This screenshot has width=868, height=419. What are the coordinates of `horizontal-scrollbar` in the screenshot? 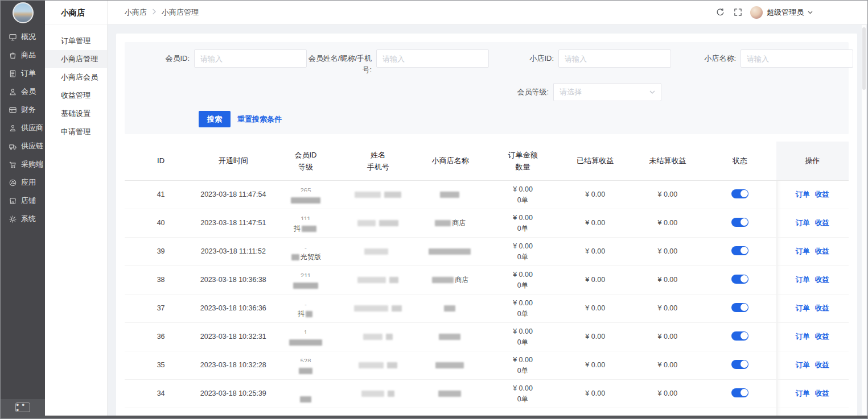 It's located at (434, 417).